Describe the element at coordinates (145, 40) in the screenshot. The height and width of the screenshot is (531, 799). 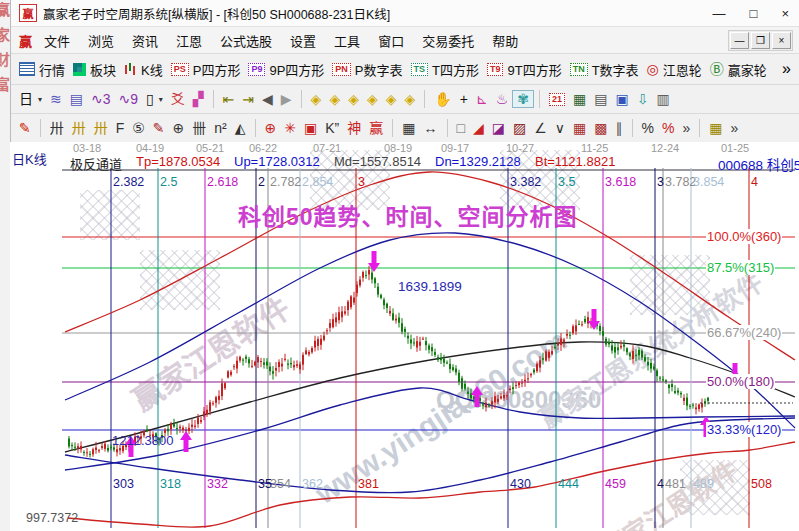
I see `menu-item-资讯: 资讯` at that location.